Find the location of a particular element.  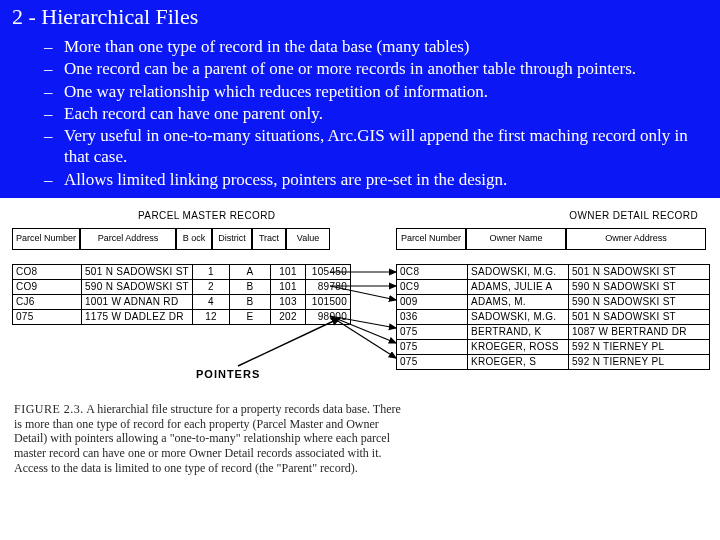

owner-detail-table: 0C8 SADOWSKI, M.G. 501 N SADOWSKI ST 0C9… is located at coordinates (553, 317).